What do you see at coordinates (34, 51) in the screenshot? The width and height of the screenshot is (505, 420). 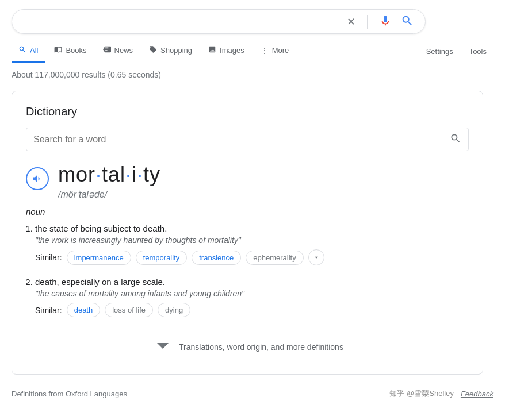 I see `tab-all-label: All` at bounding box center [34, 51].